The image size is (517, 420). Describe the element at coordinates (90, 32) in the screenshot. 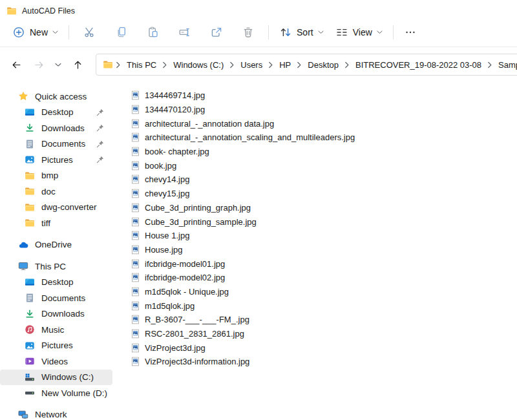

I see `cut-icon` at that location.